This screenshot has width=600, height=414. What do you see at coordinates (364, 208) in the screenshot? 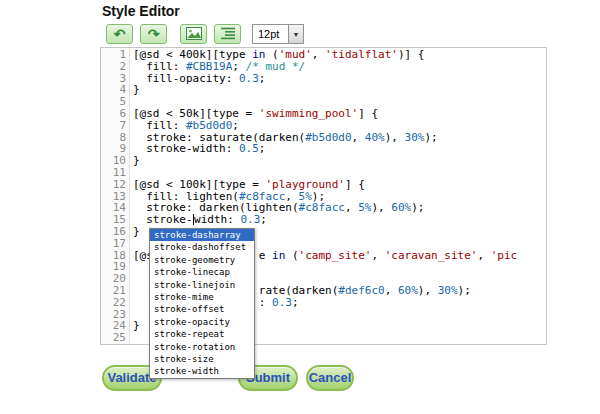
I see `code-token: 5%` at bounding box center [364, 208].